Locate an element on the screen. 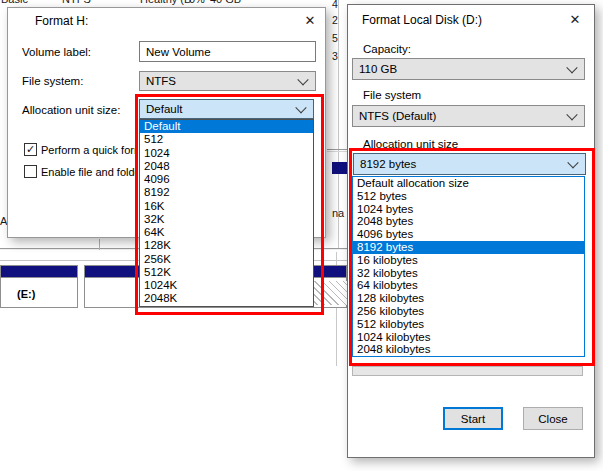  dropdown-option: 1024 bytes is located at coordinates (468, 210).